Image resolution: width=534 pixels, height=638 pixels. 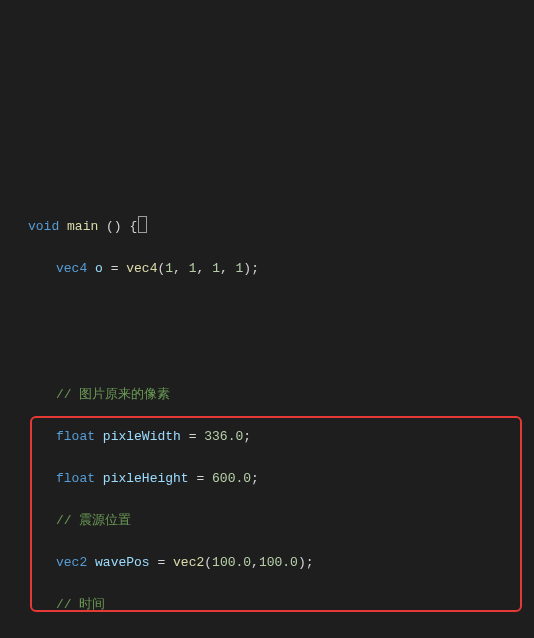 What do you see at coordinates (80, 604) in the screenshot?
I see `comment: // 时间` at bounding box center [80, 604].